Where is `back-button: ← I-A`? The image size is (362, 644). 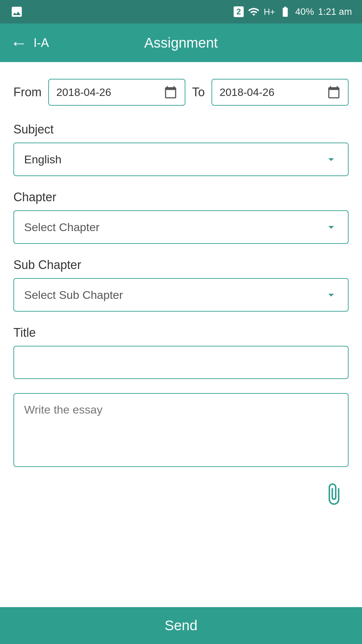
back-button: ← I-A is located at coordinates (29, 43).